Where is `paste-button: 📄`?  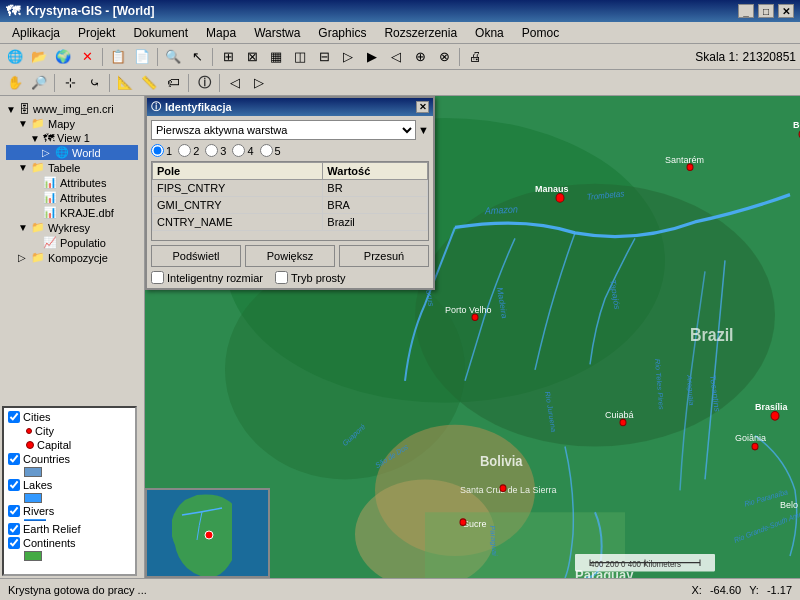
paste-button: 📄 is located at coordinates (142, 57).